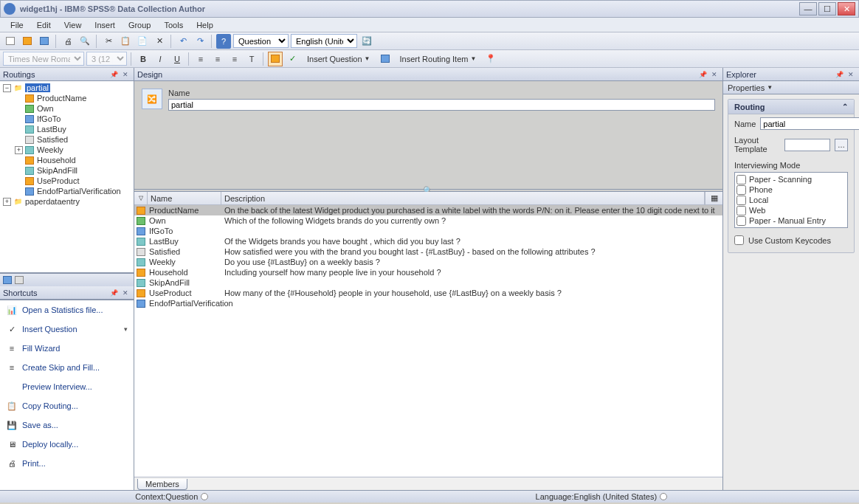  I want to click on table-row: SkipAndFill, so click(428, 283).